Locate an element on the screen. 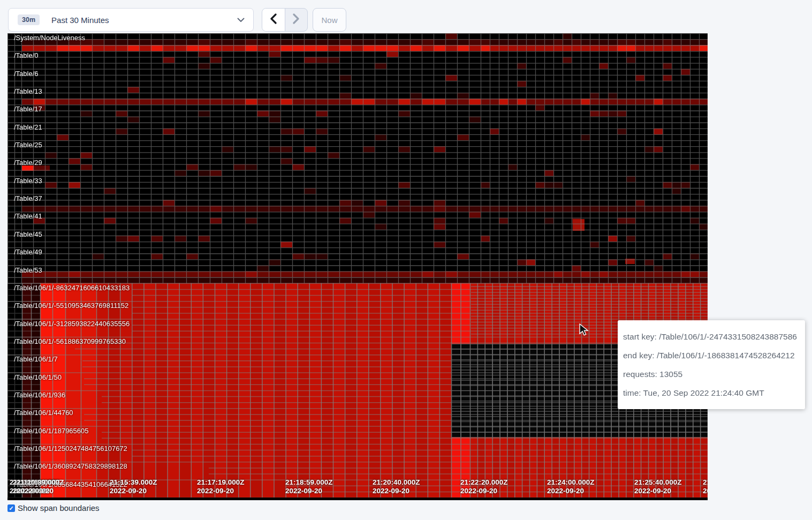  next-time-button is located at coordinates (297, 20).